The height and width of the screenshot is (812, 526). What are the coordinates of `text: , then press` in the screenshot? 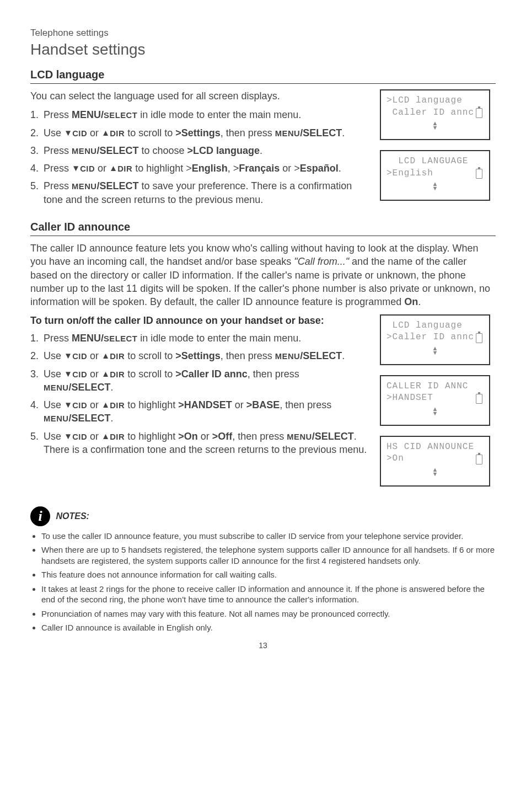 It's located at (248, 133).